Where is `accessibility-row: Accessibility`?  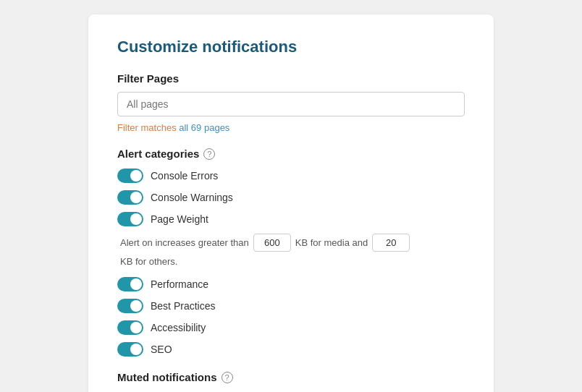
accessibility-row: Accessibility is located at coordinates (291, 328).